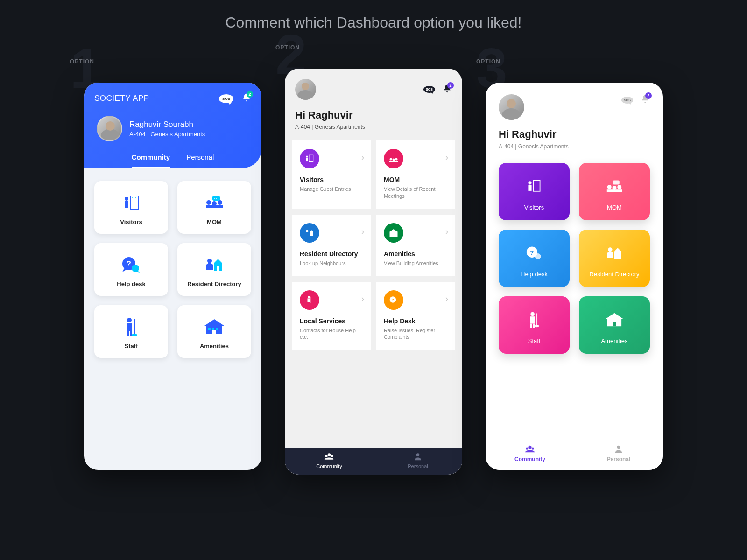 The image size is (747, 560). What do you see at coordinates (214, 346) in the screenshot?
I see `card-label: Amenities` at bounding box center [214, 346].